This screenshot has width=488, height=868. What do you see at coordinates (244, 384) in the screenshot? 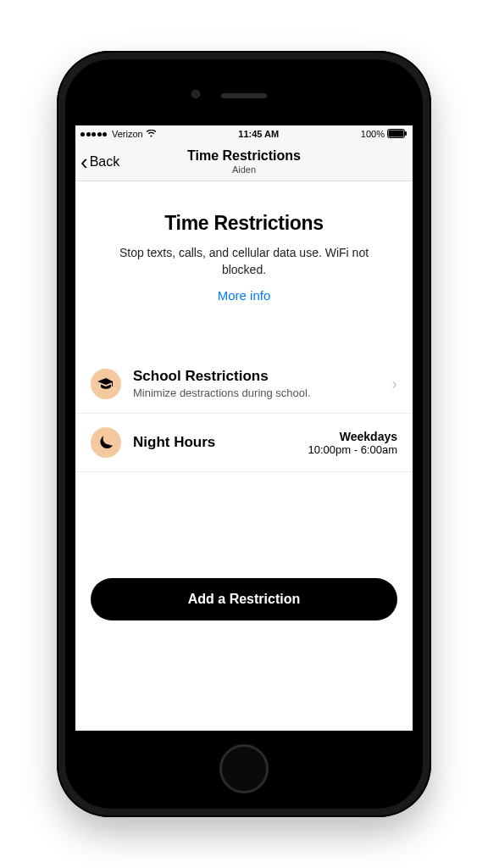
I see `row-school-restrictions: School Restrictions Minimize destraction…` at bounding box center [244, 384].